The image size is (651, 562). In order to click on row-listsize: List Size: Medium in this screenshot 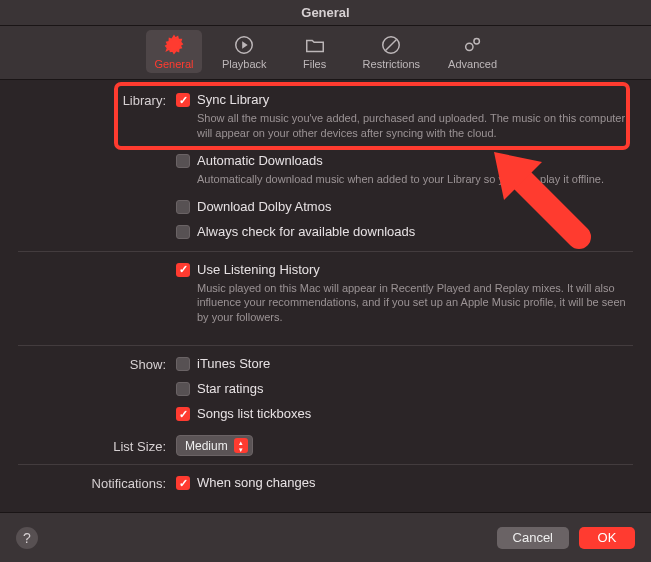, I will do `click(326, 446)`.